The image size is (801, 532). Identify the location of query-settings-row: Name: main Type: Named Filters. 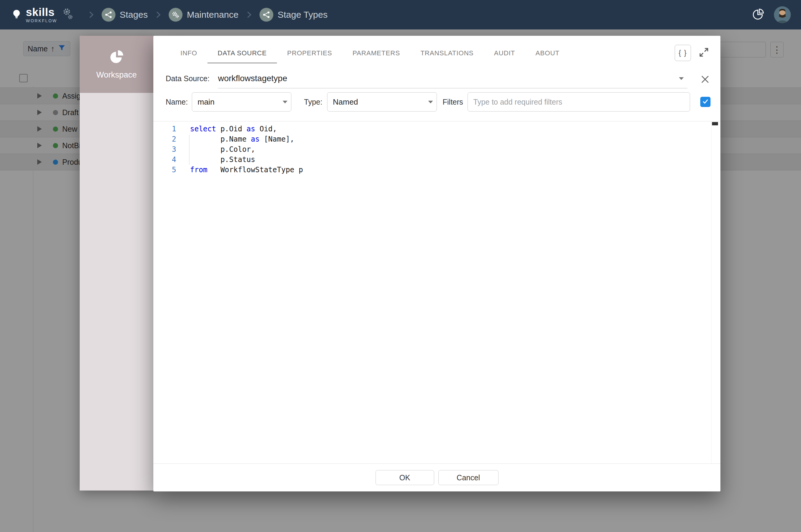
(437, 102).